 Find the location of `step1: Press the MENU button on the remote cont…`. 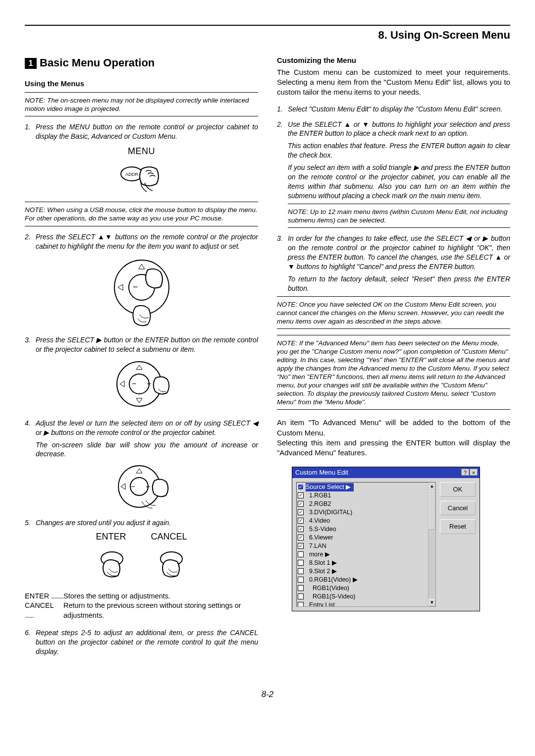

step1: Press the MENU button on the remote cont… is located at coordinates (147, 132).